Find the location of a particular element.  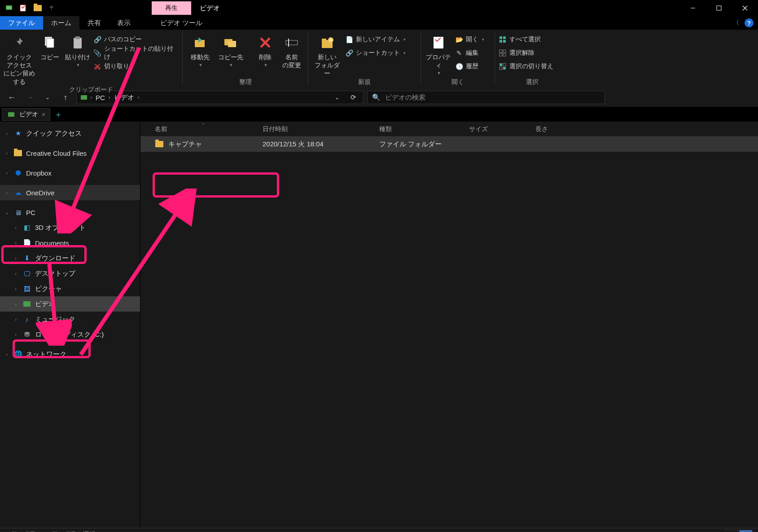

new-folder-button: ✦ 新しい フォルダー is located at coordinates (327, 55).